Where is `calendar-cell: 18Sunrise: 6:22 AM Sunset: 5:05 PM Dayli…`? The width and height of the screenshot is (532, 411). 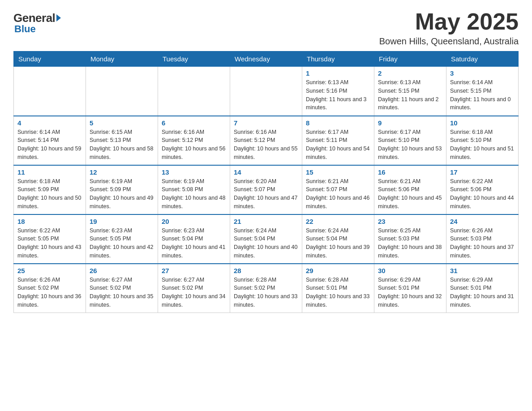 calendar-cell: 18Sunrise: 6:22 AM Sunset: 5:05 PM Dayli… is located at coordinates (50, 239).